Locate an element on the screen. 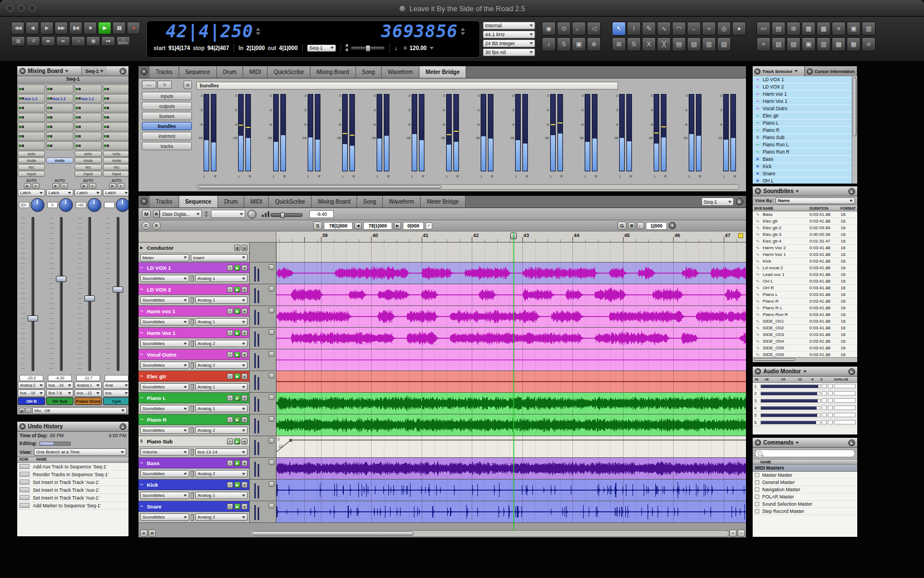 The height and width of the screenshot is (578, 924). undo-row: Add Aux Track to Sequence 'Seq-1' is located at coordinates (73, 467).